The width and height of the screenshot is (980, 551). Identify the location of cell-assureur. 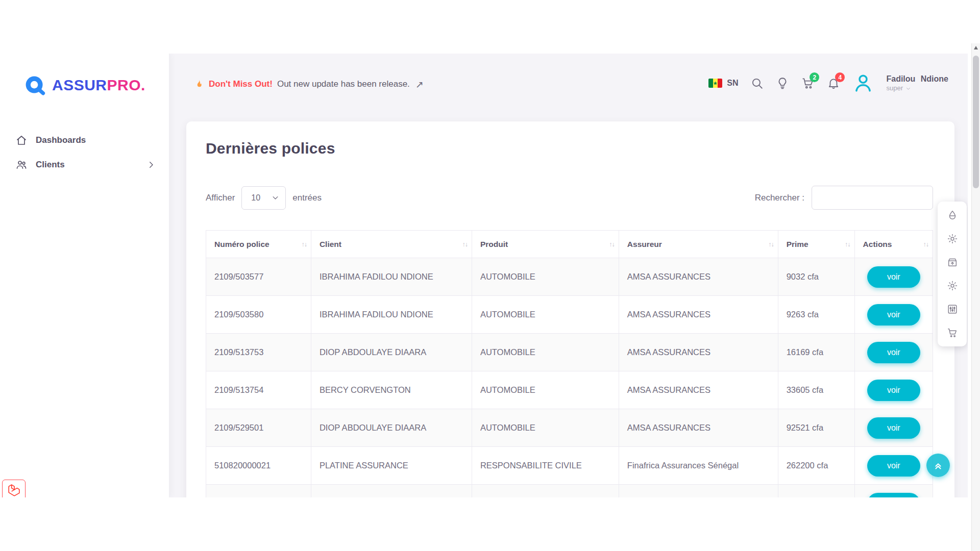
(698, 491).